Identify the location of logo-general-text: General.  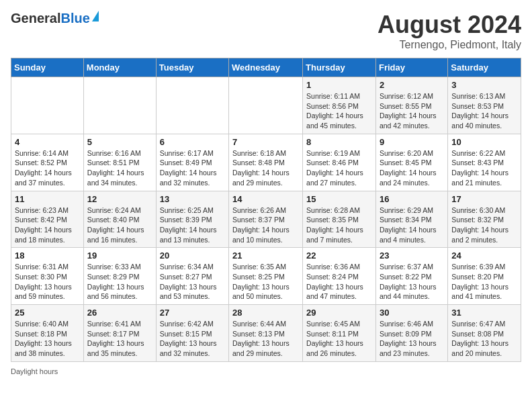
(36, 19).